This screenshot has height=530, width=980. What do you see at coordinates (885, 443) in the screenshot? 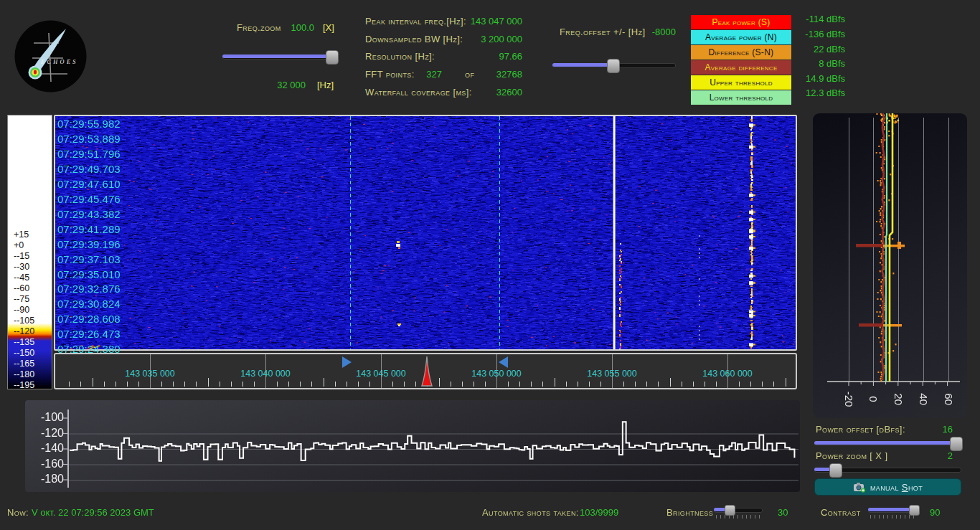
I see `power-offset-slider-fill` at bounding box center [885, 443].